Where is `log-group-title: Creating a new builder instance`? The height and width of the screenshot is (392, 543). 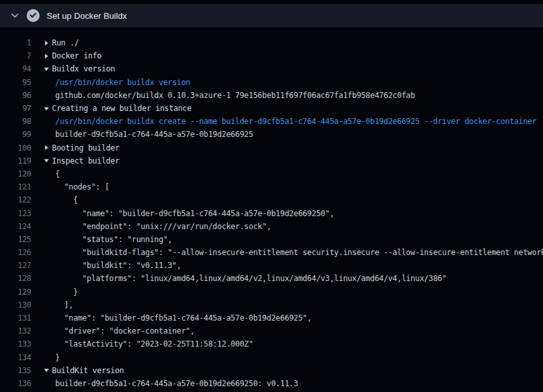
log-group-title: Creating a new builder instance is located at coordinates (122, 108).